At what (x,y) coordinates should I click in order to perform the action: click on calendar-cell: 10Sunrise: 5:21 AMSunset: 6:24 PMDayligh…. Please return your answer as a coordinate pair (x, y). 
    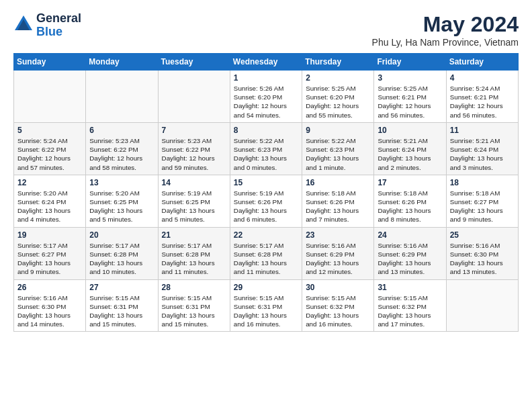
    Looking at the image, I should click on (410, 148).